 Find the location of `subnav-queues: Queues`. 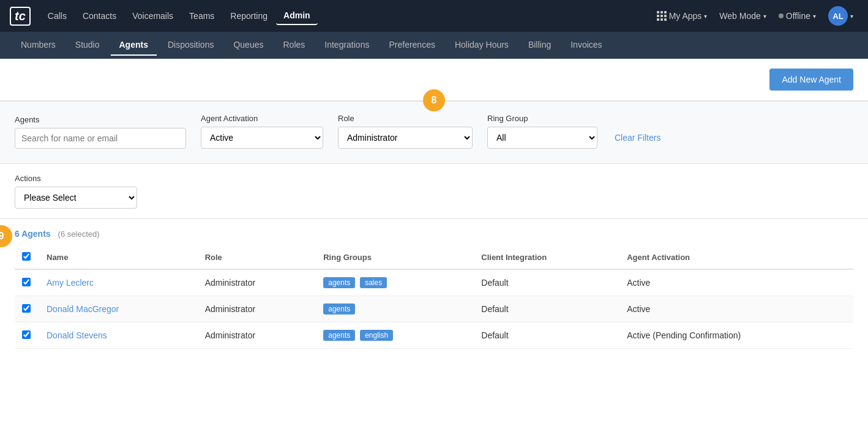

subnav-queues: Queues is located at coordinates (249, 45).